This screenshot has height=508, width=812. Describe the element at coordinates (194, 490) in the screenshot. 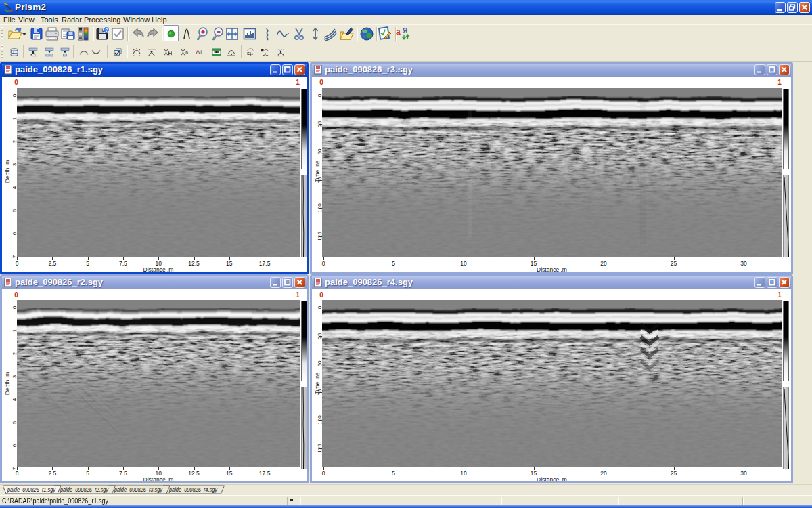

I see `svg-text: paide_090826_r4.sgy` at that location.